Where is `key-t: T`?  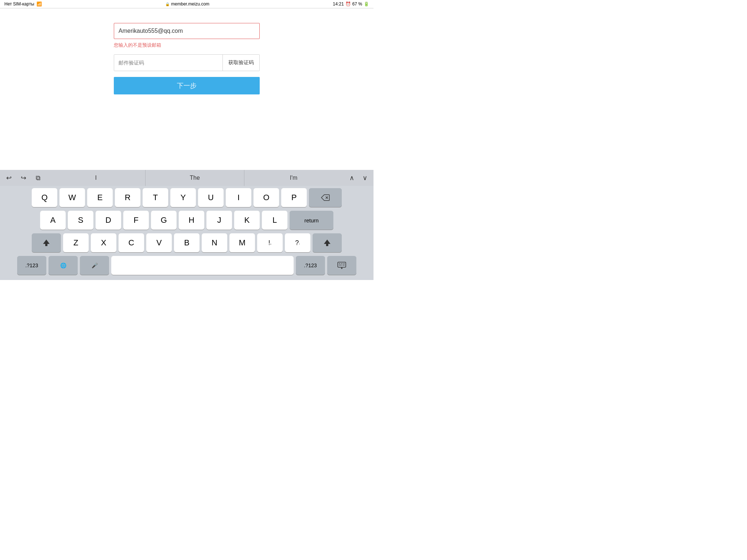 key-t: T is located at coordinates (155, 198).